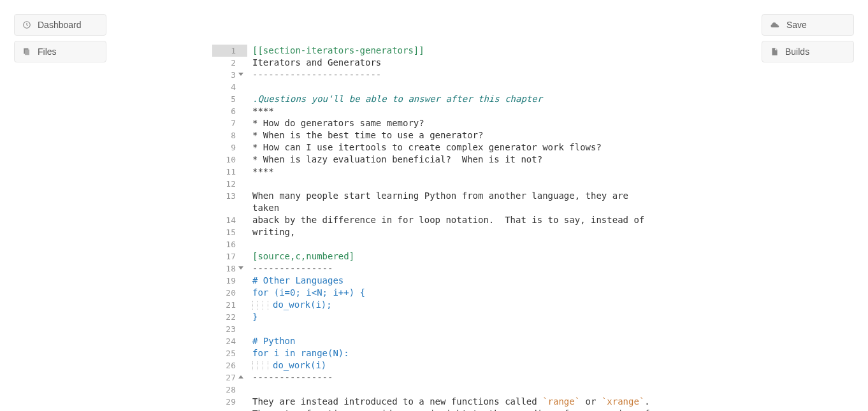 The width and height of the screenshot is (868, 411). I want to click on code-line: * How can I use itertools to create comp…, so click(503, 148).